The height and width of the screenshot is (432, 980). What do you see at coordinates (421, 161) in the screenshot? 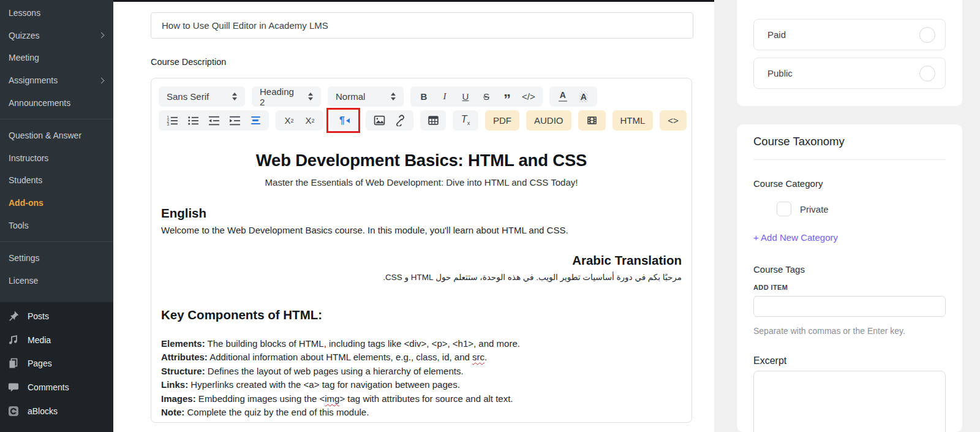
I see `content-title: Web Development Basics: HTML and CSS` at bounding box center [421, 161].